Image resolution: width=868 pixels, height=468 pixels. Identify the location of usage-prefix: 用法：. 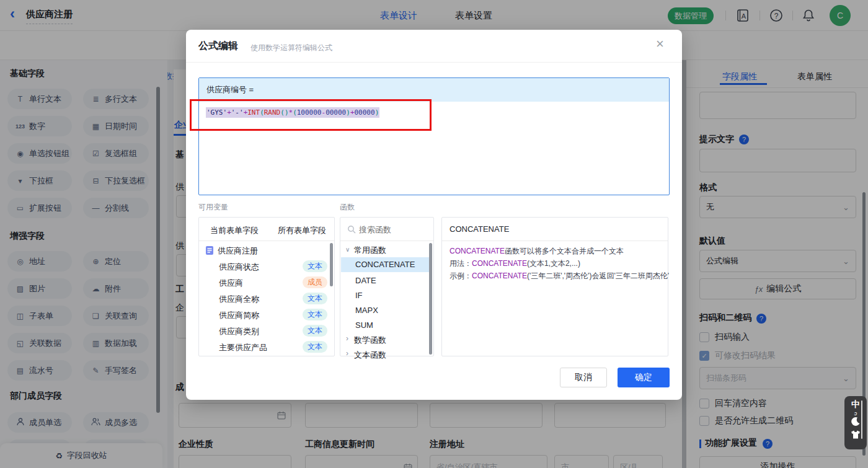
(461, 263).